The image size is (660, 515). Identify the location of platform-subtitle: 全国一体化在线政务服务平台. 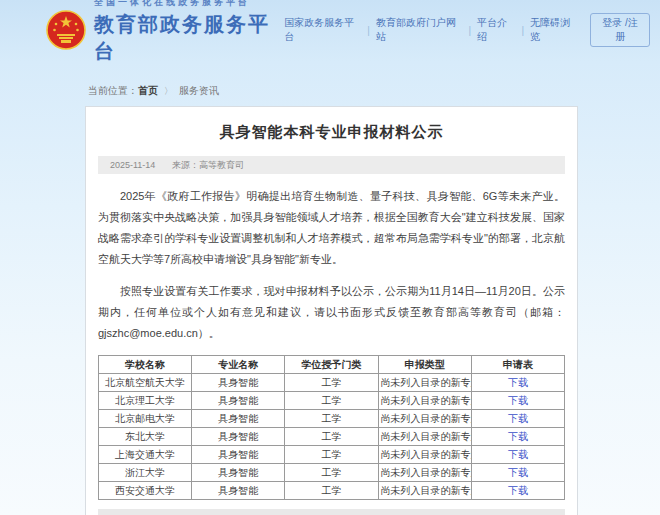
(189, 4).